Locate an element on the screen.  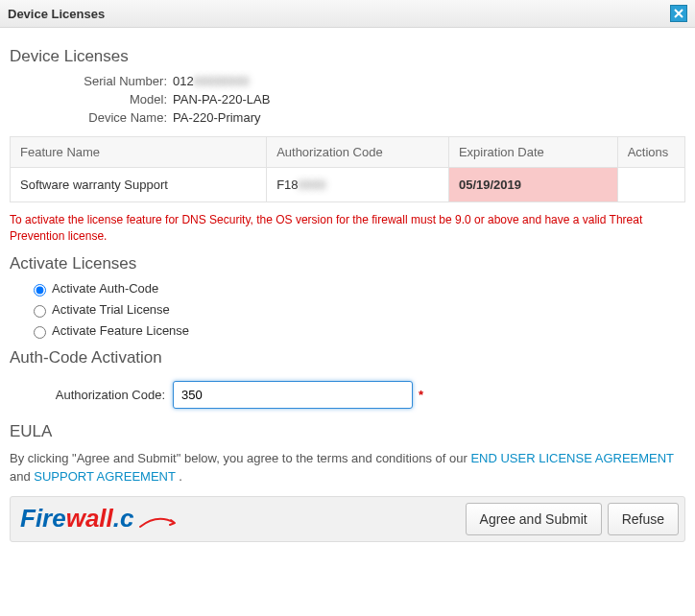
col-expiration: Expiration Date is located at coordinates (533, 153).